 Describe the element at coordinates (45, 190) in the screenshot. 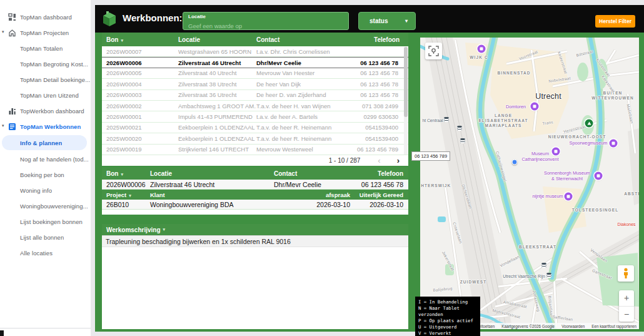

I see `sidebar-item-woning-info: Woning info` at that location.